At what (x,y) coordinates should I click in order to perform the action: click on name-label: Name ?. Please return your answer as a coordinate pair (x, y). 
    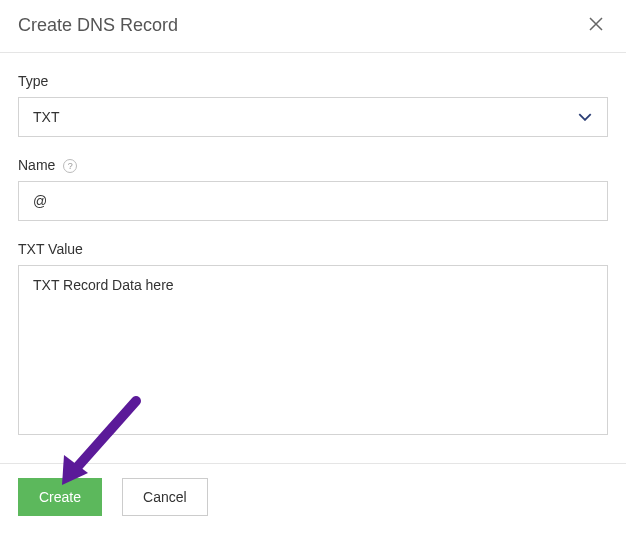
    Looking at the image, I should click on (313, 165).